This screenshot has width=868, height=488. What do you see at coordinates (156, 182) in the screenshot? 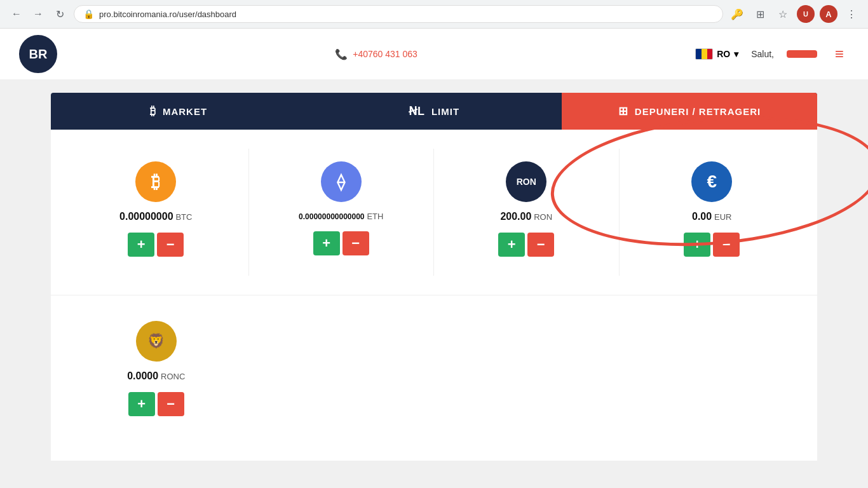
I see `btc-icon: ₿` at bounding box center [156, 182].